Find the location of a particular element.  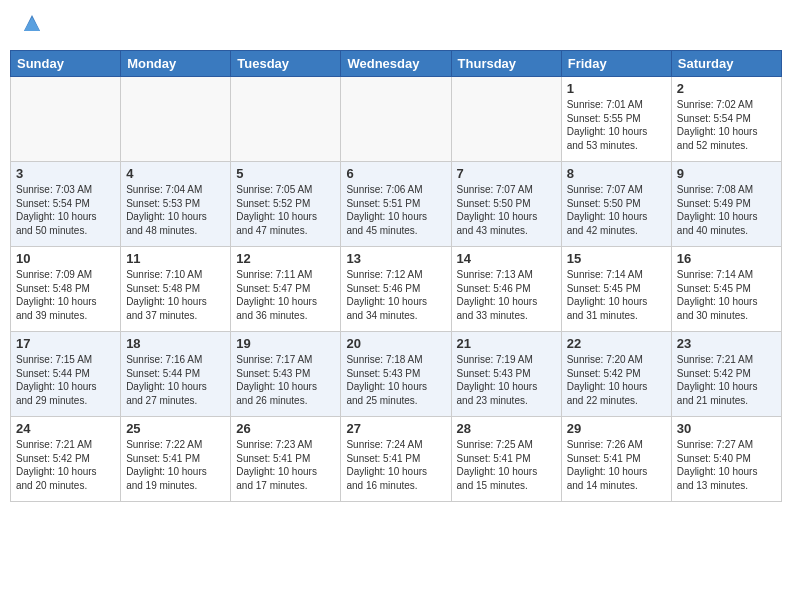

calendar-day: 17Sunrise: 7:15 AM Sunset: 5:44 PM Dayli… is located at coordinates (66, 374).